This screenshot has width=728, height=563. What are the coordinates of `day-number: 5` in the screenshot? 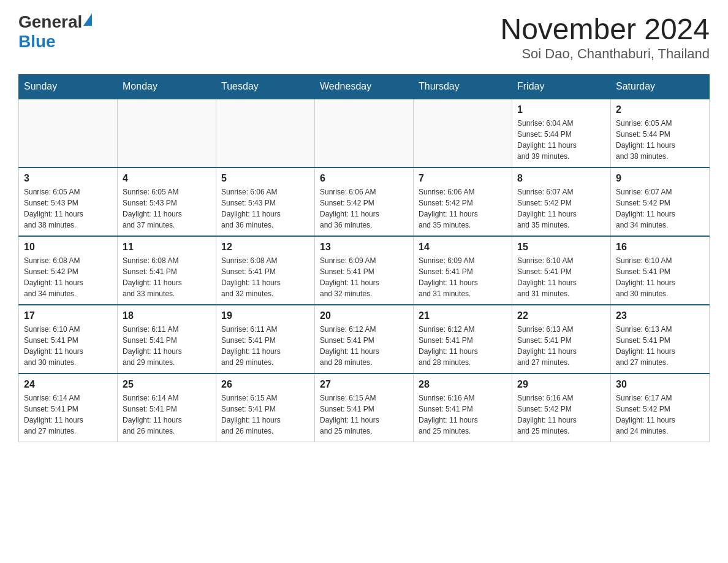 It's located at (265, 178).